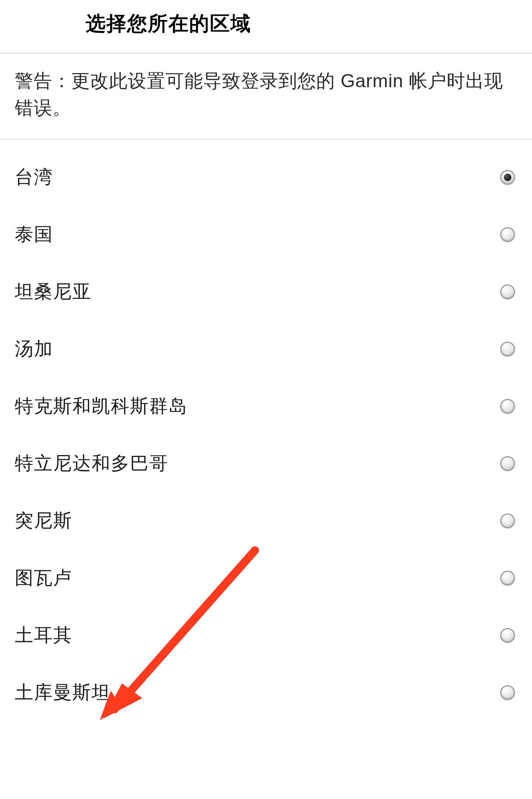 The width and height of the screenshot is (532, 799). Describe the element at coordinates (266, 292) in the screenshot. I see `region-item-tanzania: 坦桑尼亚` at that location.